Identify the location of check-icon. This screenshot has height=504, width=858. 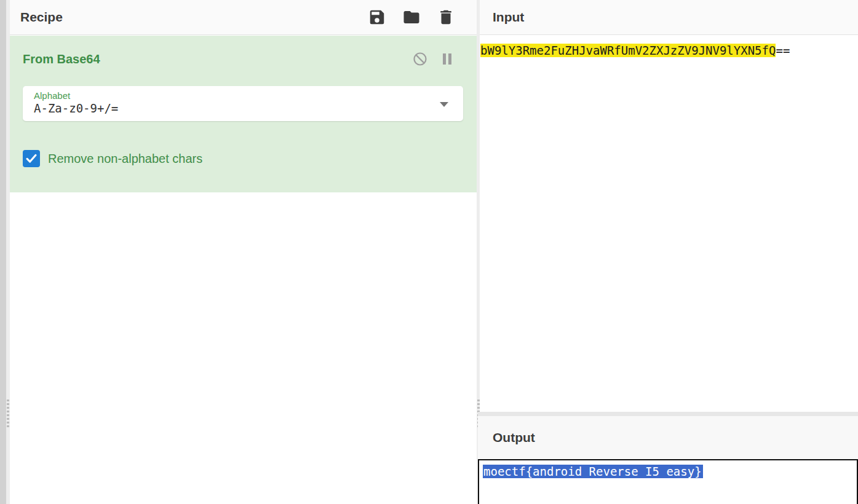
(31, 159).